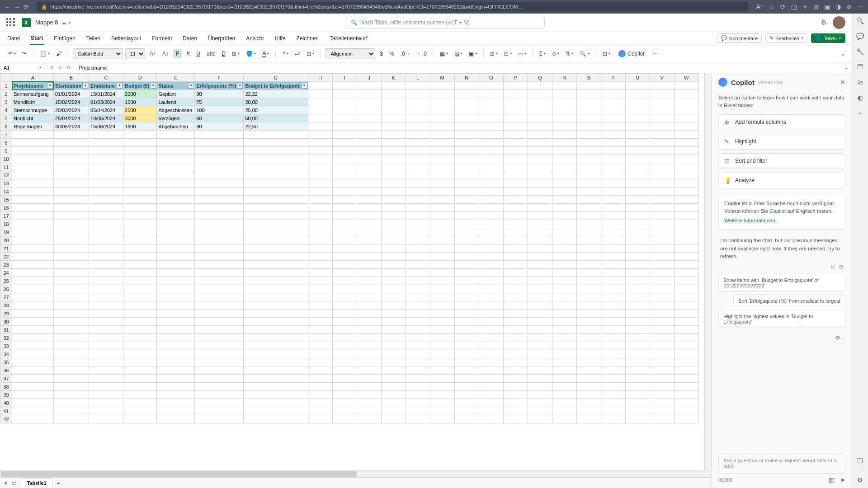 The image size is (868, 488). Describe the element at coordinates (344, 379) in the screenshot. I see `cell-I37` at that location.